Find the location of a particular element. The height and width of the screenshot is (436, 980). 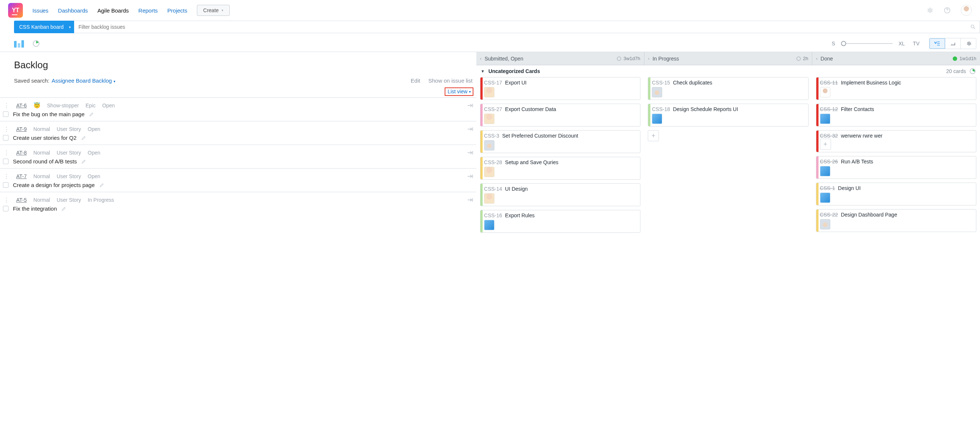

issue-id-link: AT-6 is located at coordinates (22, 106).